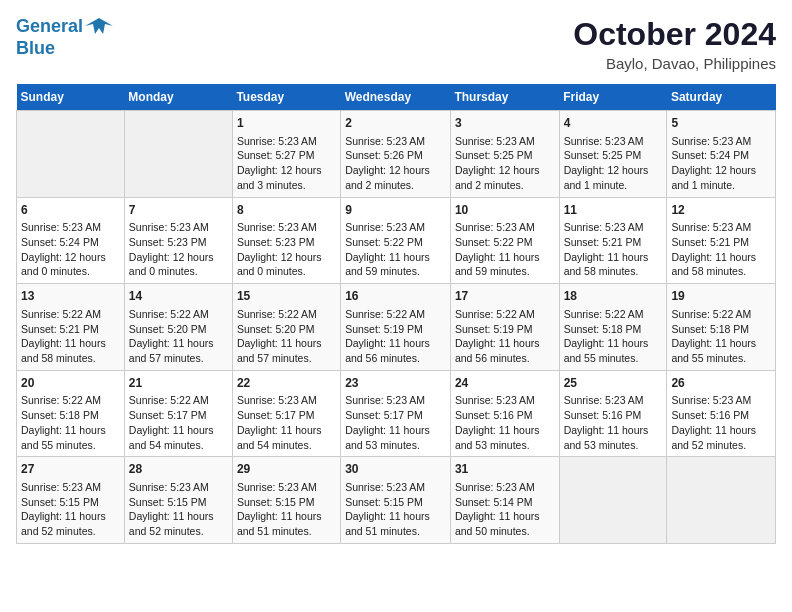 This screenshot has width=792, height=612. What do you see at coordinates (504, 500) in the screenshot?
I see `calendar-cell: 31Sunrise: 5:23 AM Sunset: 5:14 PM Dayli…` at bounding box center [504, 500].